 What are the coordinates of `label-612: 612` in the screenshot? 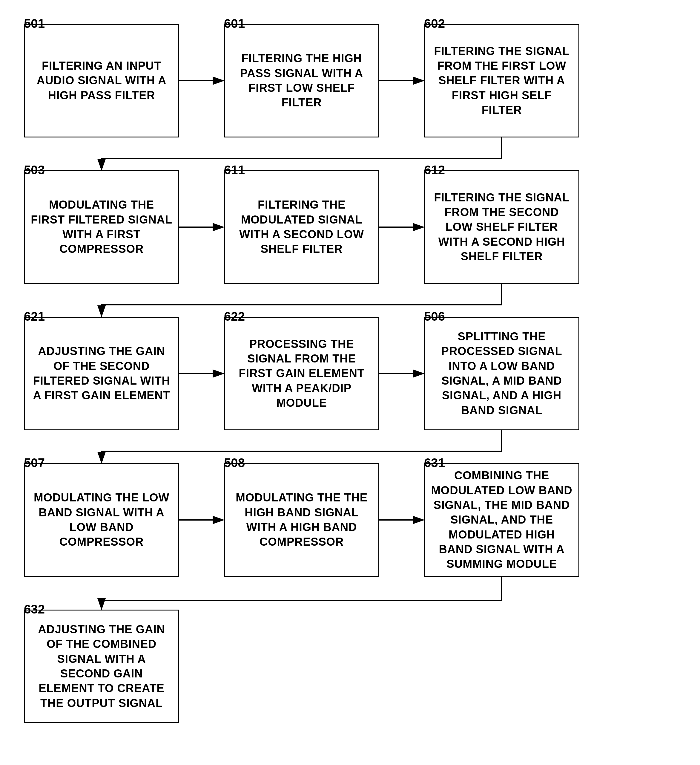 It's located at (435, 170).